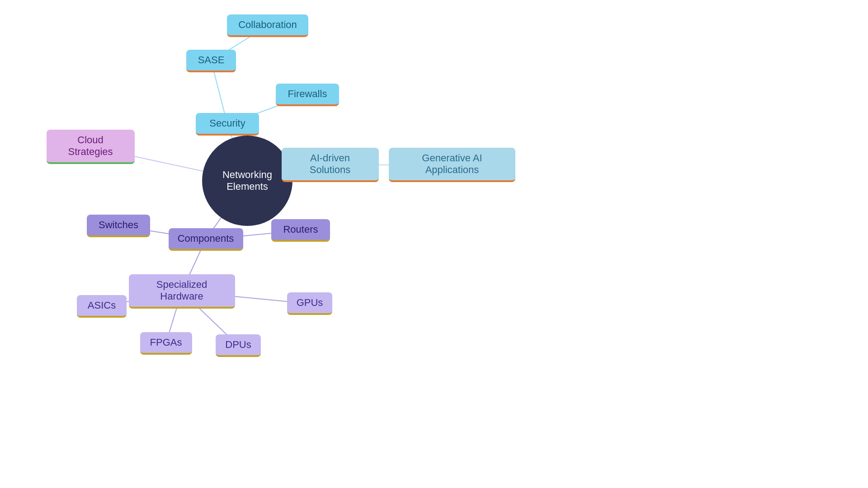 The height and width of the screenshot is (488, 868). I want to click on asics-node: ASICs, so click(102, 306).